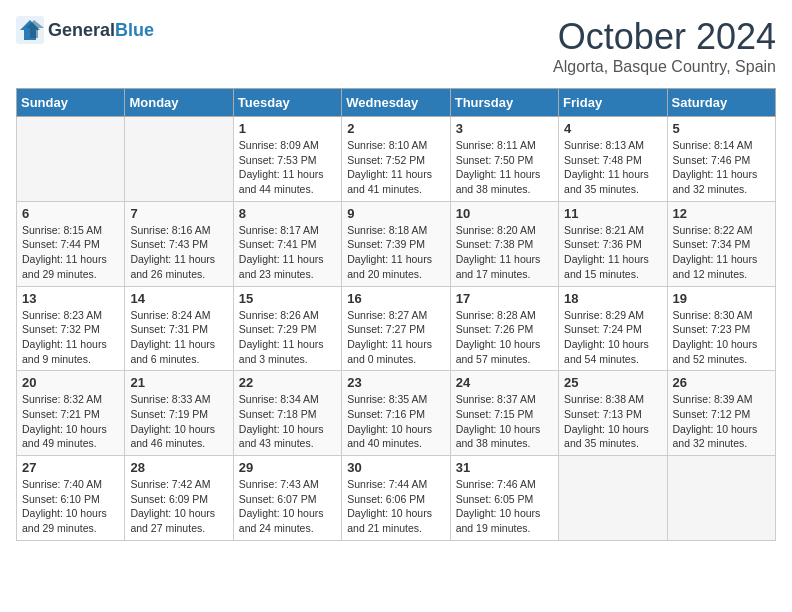 Image resolution: width=792 pixels, height=612 pixels. What do you see at coordinates (71, 244) in the screenshot?
I see `calendar-cell: 6Sunrise: 8:15 AMSunset: 7:44 PMDaylight…` at bounding box center [71, 244].